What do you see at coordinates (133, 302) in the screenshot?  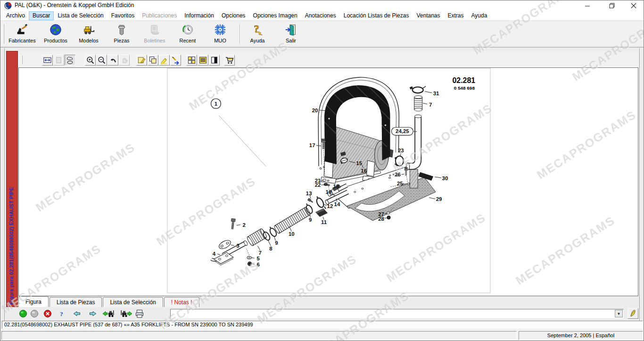 I see `tab-lista-de-selecci-n: Lista de Selección` at bounding box center [133, 302].